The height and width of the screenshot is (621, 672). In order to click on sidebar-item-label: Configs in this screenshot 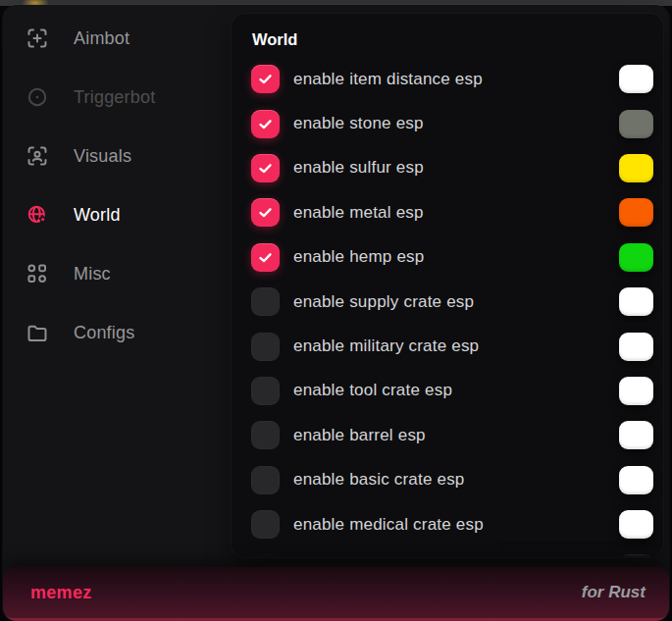, I will do `click(104, 334)`.